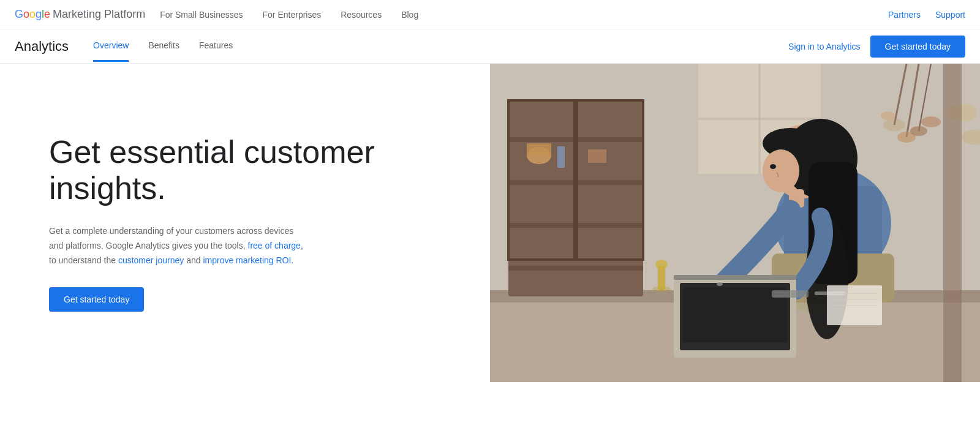 This screenshot has height=436, width=980. I want to click on hero-journey-link: customer journey, so click(151, 260).